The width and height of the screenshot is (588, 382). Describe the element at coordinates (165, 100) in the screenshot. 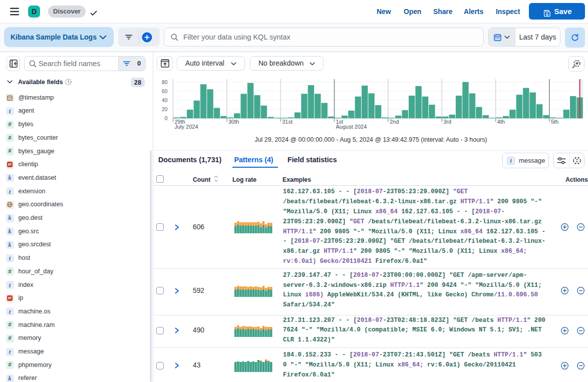

I see `svg-text: 40` at that location.